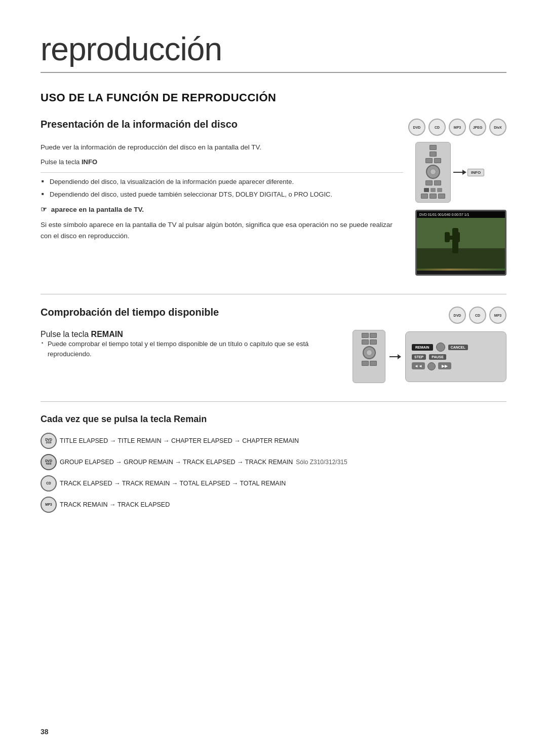 The width and height of the screenshot is (547, 756). I want to click on mini-disc-nav, so click(433, 172).